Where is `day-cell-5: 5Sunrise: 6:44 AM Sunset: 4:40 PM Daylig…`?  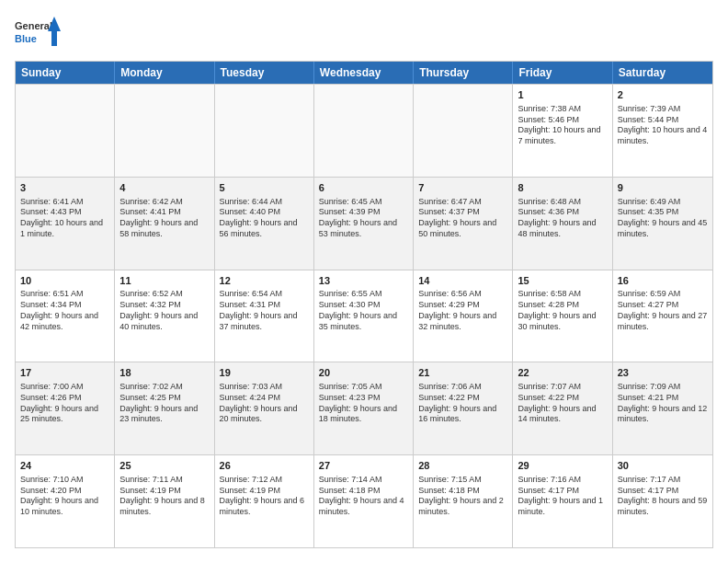 day-cell-5: 5Sunrise: 6:44 AM Sunset: 4:40 PM Daylig… is located at coordinates (265, 224).